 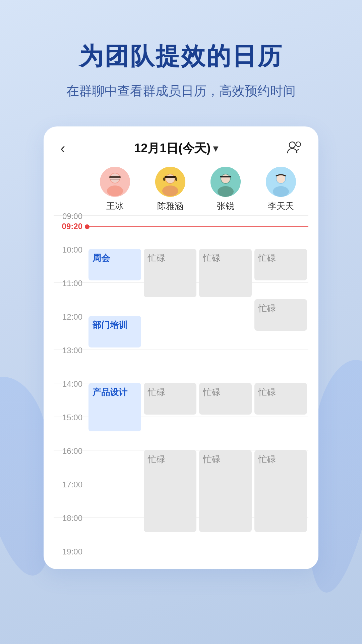 What do you see at coordinates (181, 153) in the screenshot?
I see `card-header: ‹ 12月1日(今天) ▾` at bounding box center [181, 153].